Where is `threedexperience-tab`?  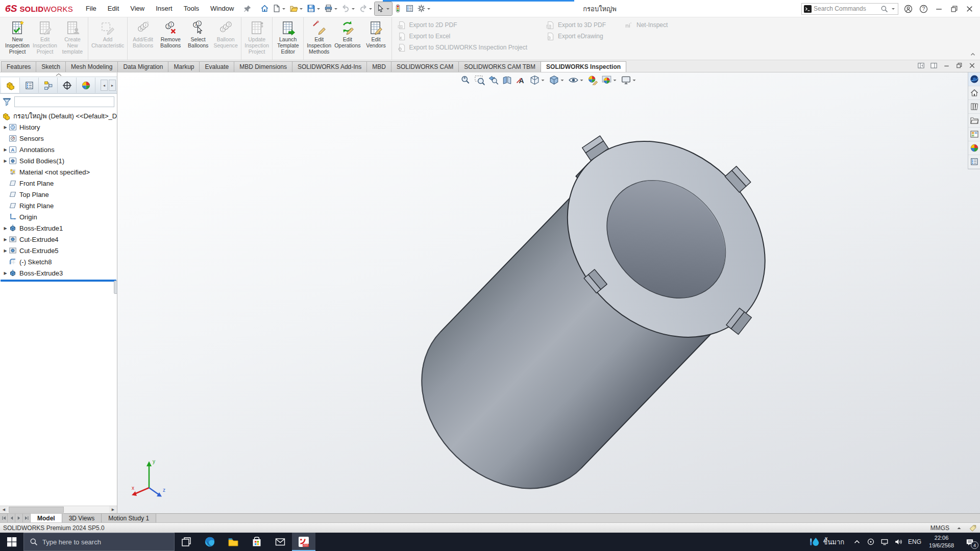 threedexperience-tab is located at coordinates (974, 80).